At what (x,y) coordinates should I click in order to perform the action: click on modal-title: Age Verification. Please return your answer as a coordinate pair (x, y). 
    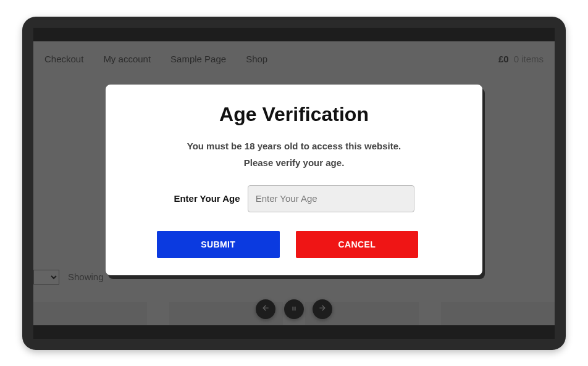
    Looking at the image, I should click on (294, 115).